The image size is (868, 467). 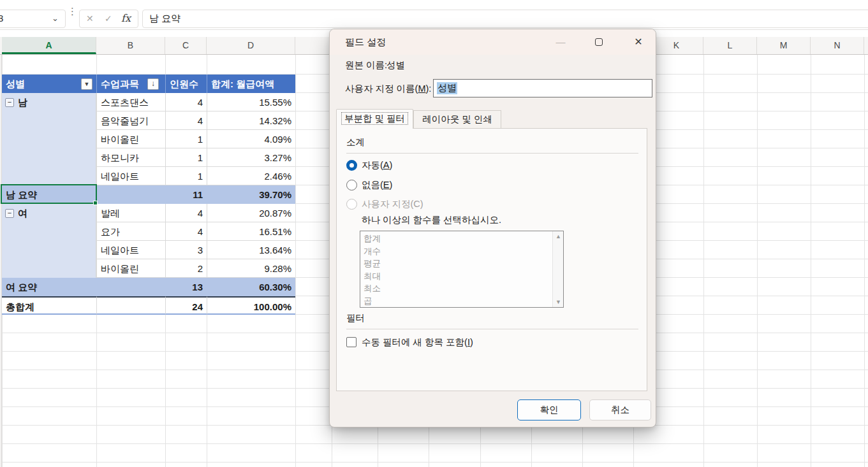 What do you see at coordinates (251, 139) in the screenshot?
I see `pivot-cell-pct: 4.09%` at bounding box center [251, 139].